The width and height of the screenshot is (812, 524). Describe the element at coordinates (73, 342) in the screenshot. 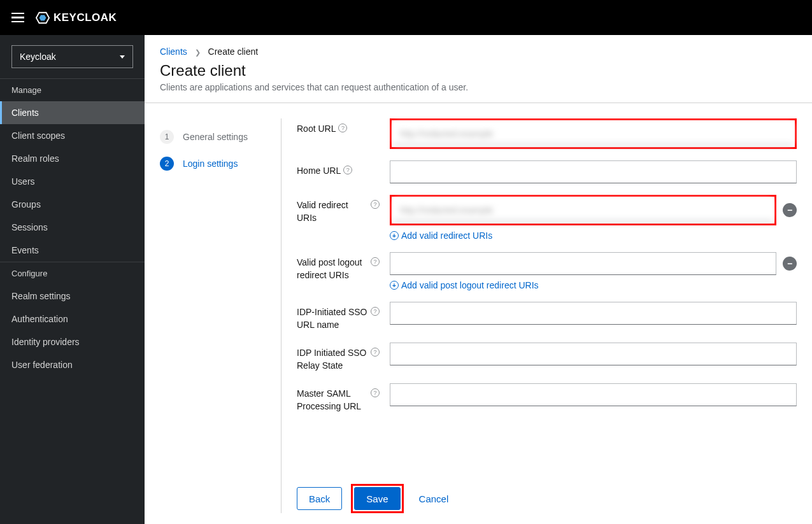

I see `sidebar-item-identity-providers: Identity providers` at that location.